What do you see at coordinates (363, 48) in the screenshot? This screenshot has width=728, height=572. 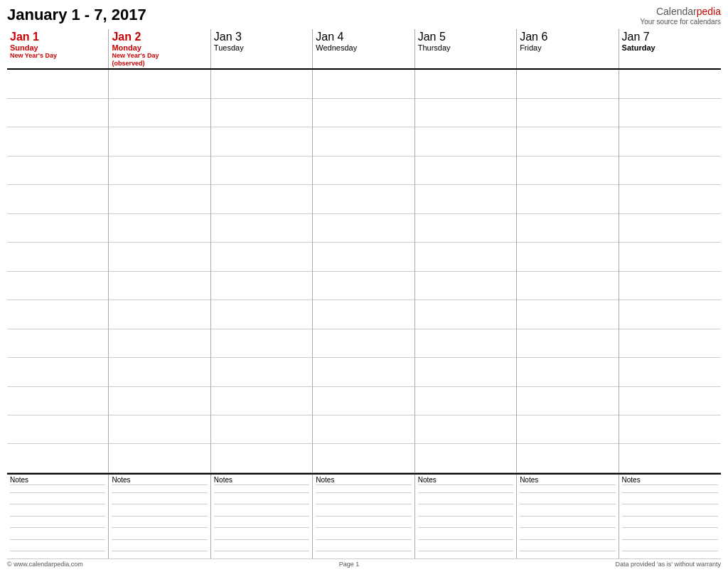 I see `day-name-3: Wednesday` at bounding box center [363, 48].